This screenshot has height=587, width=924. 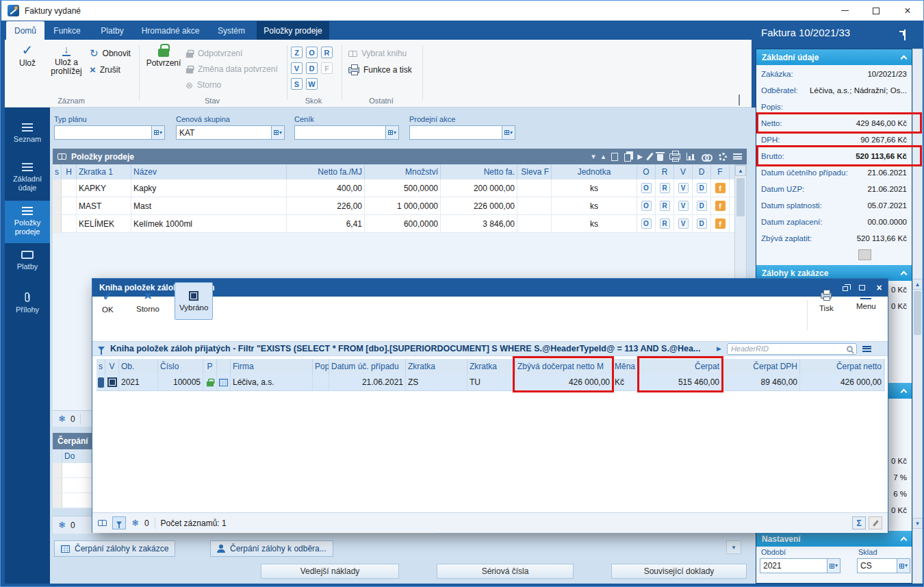 What do you see at coordinates (908, 11) in the screenshot?
I see `close-button: ×` at bounding box center [908, 11].